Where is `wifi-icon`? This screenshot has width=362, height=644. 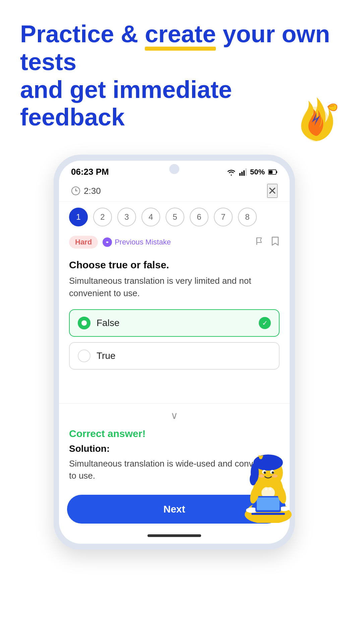 wifi-icon is located at coordinates (231, 172).